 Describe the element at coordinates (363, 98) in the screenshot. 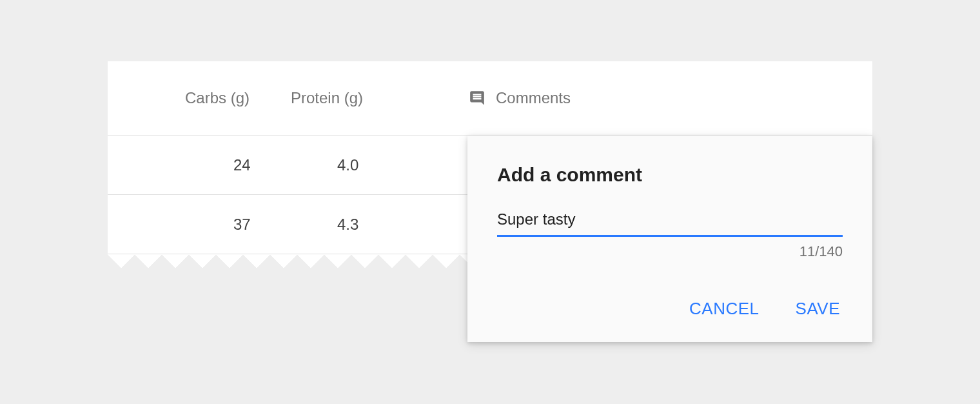

I see `column-header-protein: Protein (g)` at that location.